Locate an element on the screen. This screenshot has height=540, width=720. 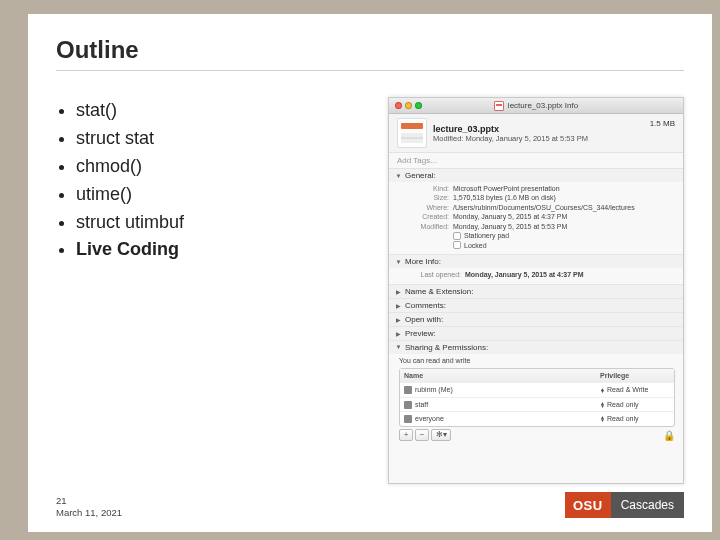
section-sharing-permissions: ▼Sharing & Permissions: You can read and… is located at coordinates (536, 396).